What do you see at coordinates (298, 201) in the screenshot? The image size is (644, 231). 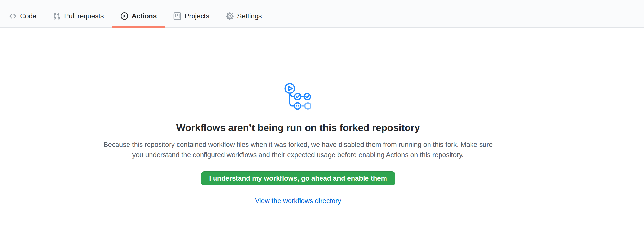 I see `view-workflows-directory-link: View the workflows directory` at bounding box center [298, 201].